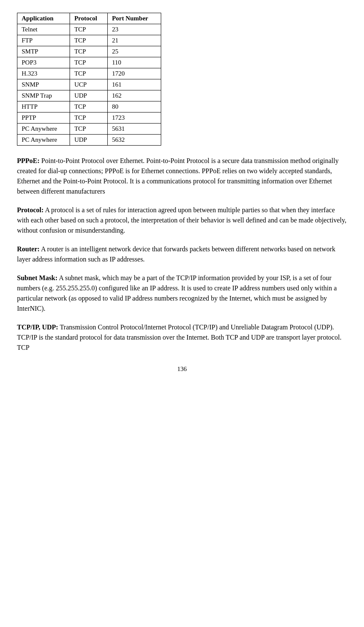  I want to click on table-cell-8-1: TCP, so click(89, 118).